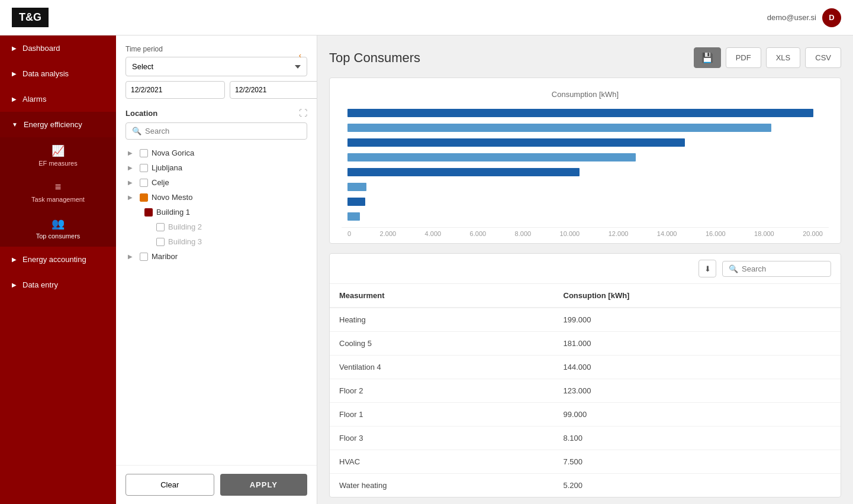 The width and height of the screenshot is (853, 504). Describe the element at coordinates (167, 168) in the screenshot. I see `tree-label-ljubljana: Ljubljana` at that location.